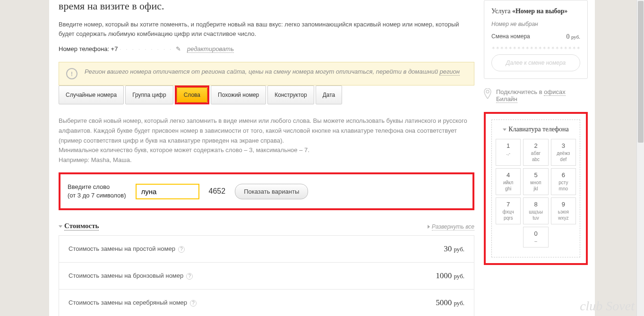 This screenshot has width=644, height=316. What do you see at coordinates (179, 49) in the screenshot?
I see `pencil-icon: ✎` at bounding box center [179, 49].